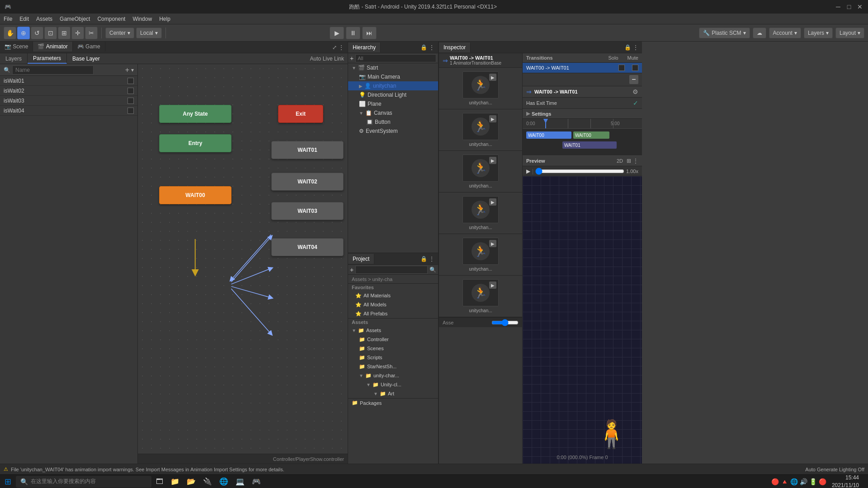 The image size is (868, 488). I want to click on clip-item-5: 🏃 ▶ unitychan..., so click(481, 296).